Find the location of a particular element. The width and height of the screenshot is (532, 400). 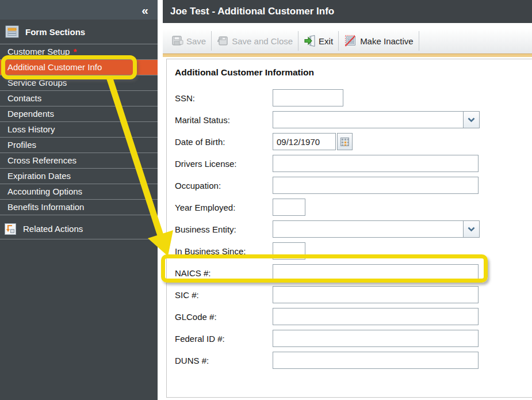

sidebar-item-label: Profiles is located at coordinates (22, 145).